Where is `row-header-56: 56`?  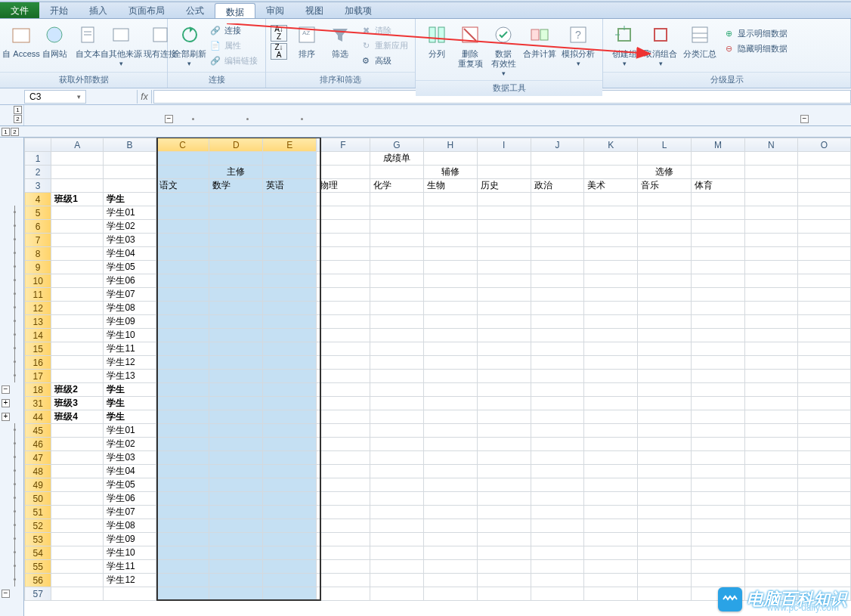 row-header-56: 56 is located at coordinates (38, 580).